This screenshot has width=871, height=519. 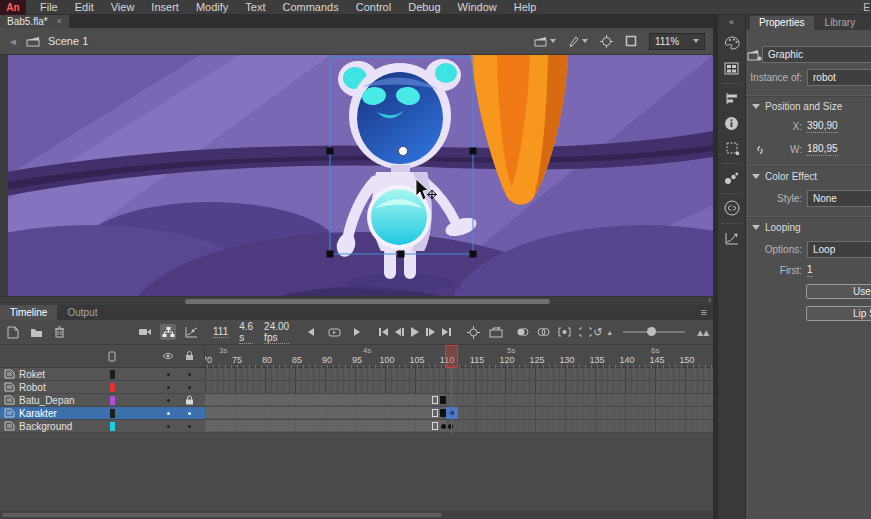 What do you see at coordinates (123, 8) in the screenshot?
I see `menu-view: View` at bounding box center [123, 8].